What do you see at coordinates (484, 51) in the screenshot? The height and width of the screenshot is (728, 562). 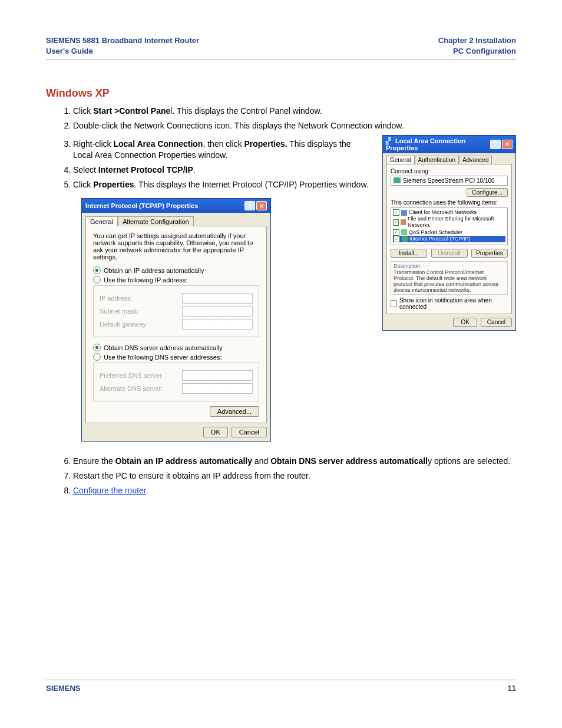 I see `chapter-subtitle: PC Configuration` at bounding box center [484, 51].